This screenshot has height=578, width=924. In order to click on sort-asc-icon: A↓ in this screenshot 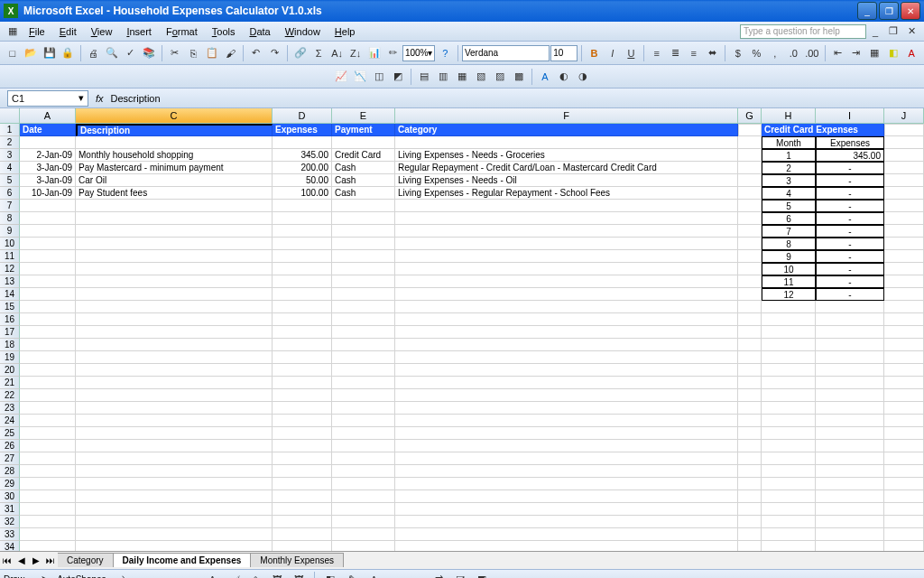, I will do `click(337, 53)`.